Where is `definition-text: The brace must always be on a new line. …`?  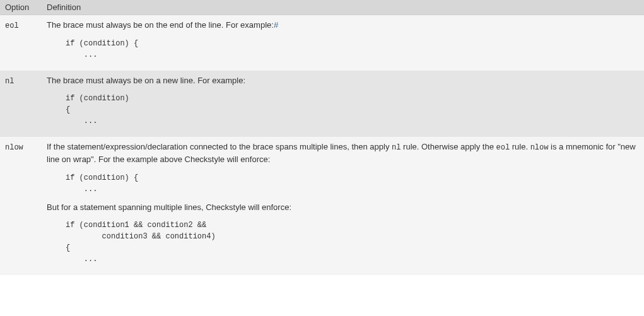
definition-text: The brace must always be on a new line. … is located at coordinates (146, 81).